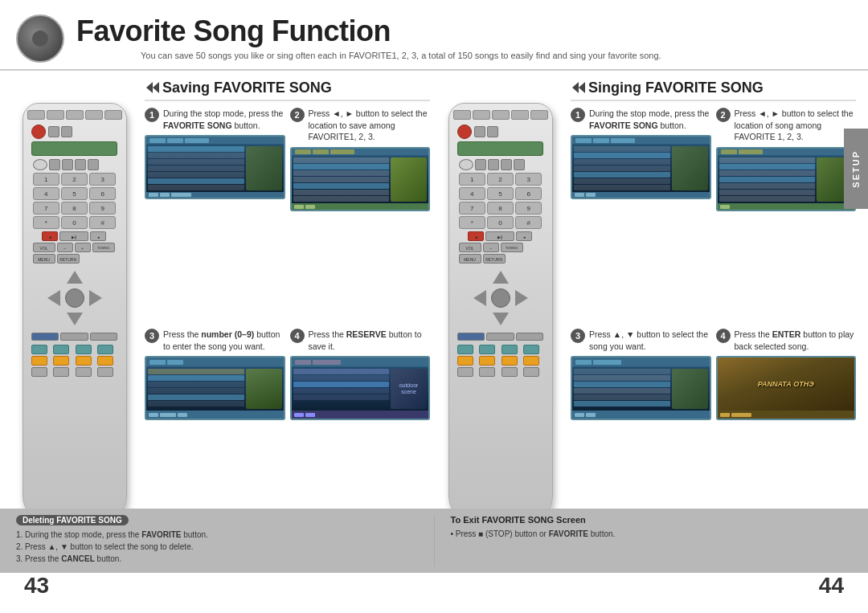  What do you see at coordinates (500, 194) in the screenshot?
I see `remote2-num5: 5` at bounding box center [500, 194].